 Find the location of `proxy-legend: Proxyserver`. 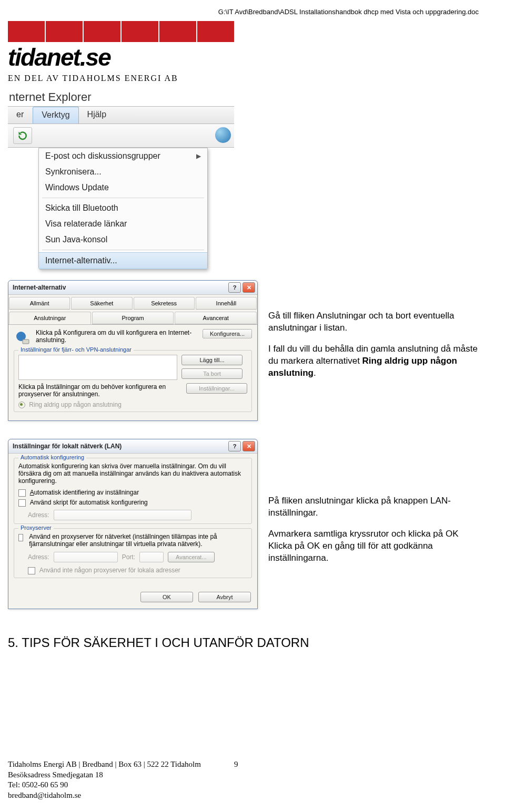

proxy-legend: Proxyserver is located at coordinates (36, 528).